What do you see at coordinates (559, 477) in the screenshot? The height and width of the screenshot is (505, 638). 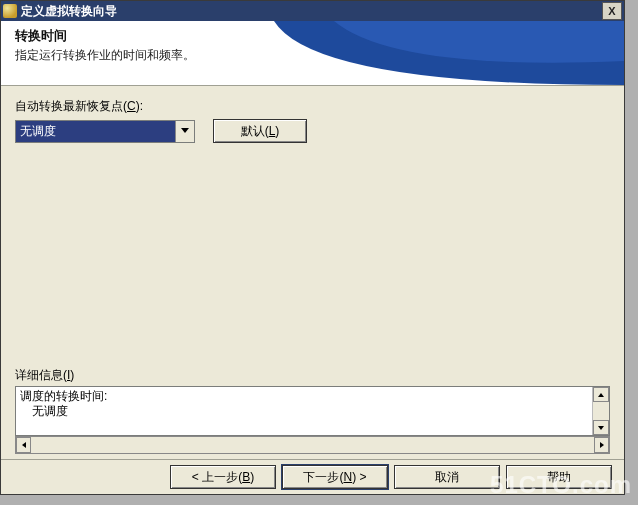 I see `help-button: 帮助` at bounding box center [559, 477].